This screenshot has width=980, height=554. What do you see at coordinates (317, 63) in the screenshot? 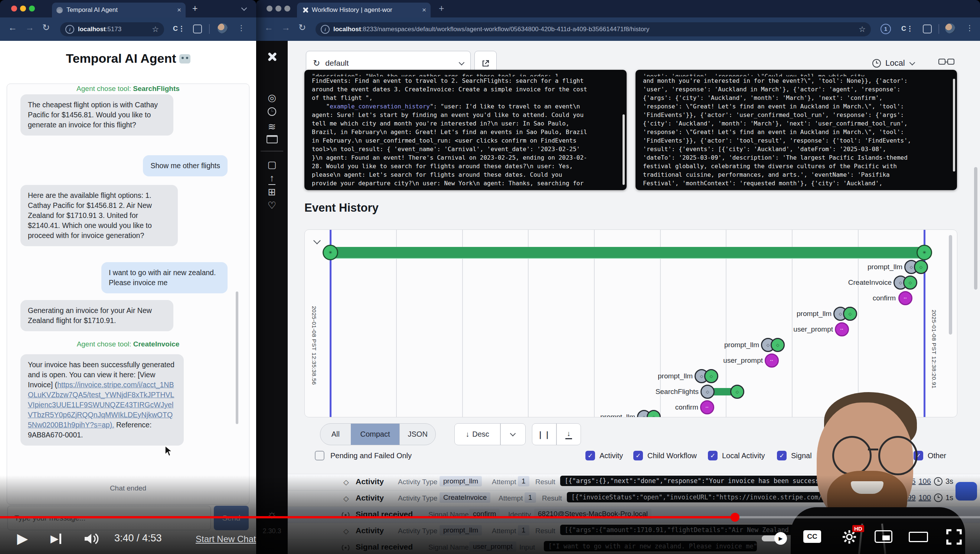
I see `namespace-icon: ↻` at bounding box center [317, 63].